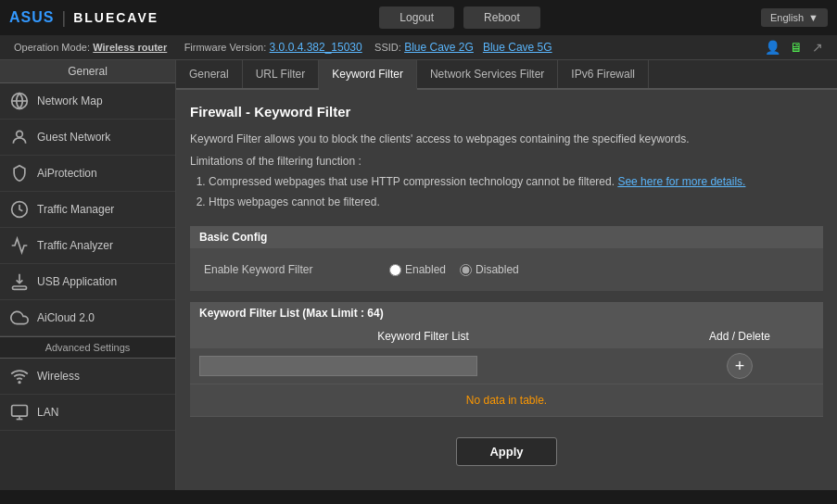 This screenshot has width=837, height=504. What do you see at coordinates (58, 376) in the screenshot?
I see `wireless-label: Wireless` at bounding box center [58, 376].